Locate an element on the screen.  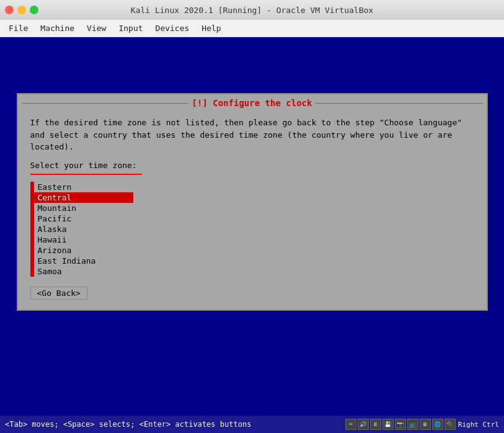
timezone-pacific: Pacific is located at coordinates (84, 218).